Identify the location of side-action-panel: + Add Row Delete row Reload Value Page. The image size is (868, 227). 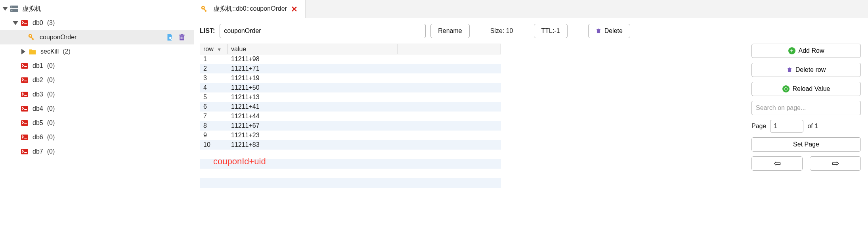
(806, 135).